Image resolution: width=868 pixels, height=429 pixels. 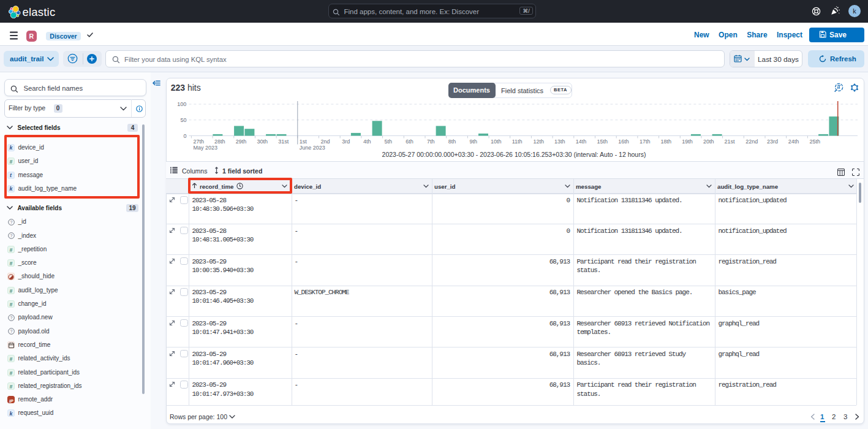 What do you see at coordinates (388, 142) in the screenshot?
I see `svg-text: 5th` at bounding box center [388, 142].